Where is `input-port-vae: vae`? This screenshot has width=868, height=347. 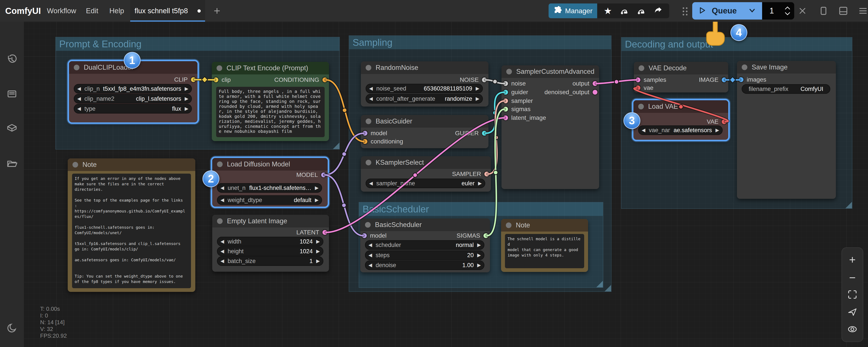
input-port-vae: vae is located at coordinates (644, 88).